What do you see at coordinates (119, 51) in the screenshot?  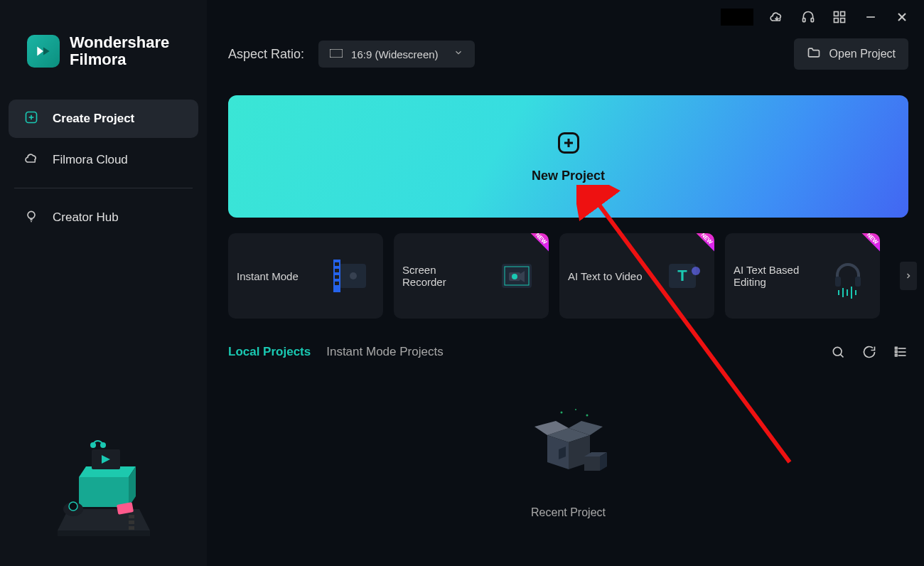 I see `logo-text: Wondershare Filmora` at bounding box center [119, 51].